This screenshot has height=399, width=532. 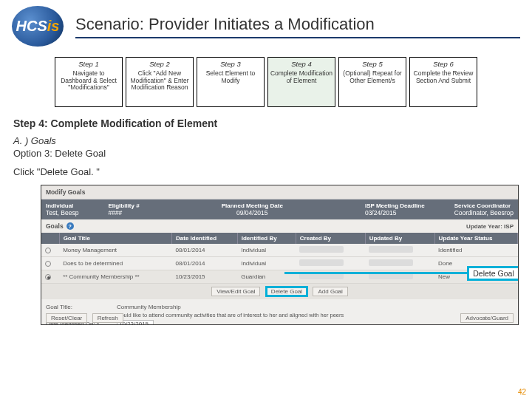 What do you see at coordinates (298, 24) in the screenshot?
I see `page-title: Scenario: Provider Initiates a Modificat…` at bounding box center [298, 24].